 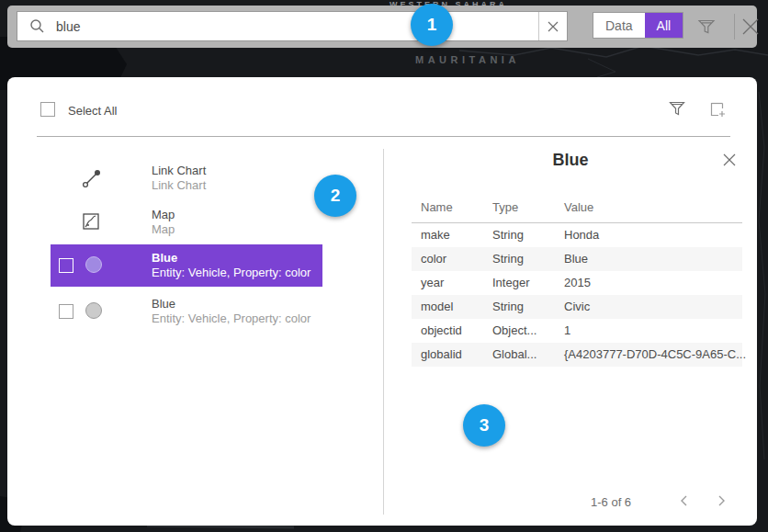 What do you see at coordinates (577, 331) in the screenshot?
I see `table-row: objectid Object... 1` at bounding box center [577, 331].